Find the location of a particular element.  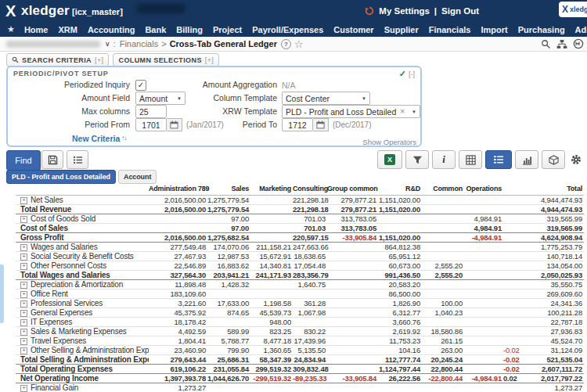

favorite-page-icon: ☆ is located at coordinates (299, 44).